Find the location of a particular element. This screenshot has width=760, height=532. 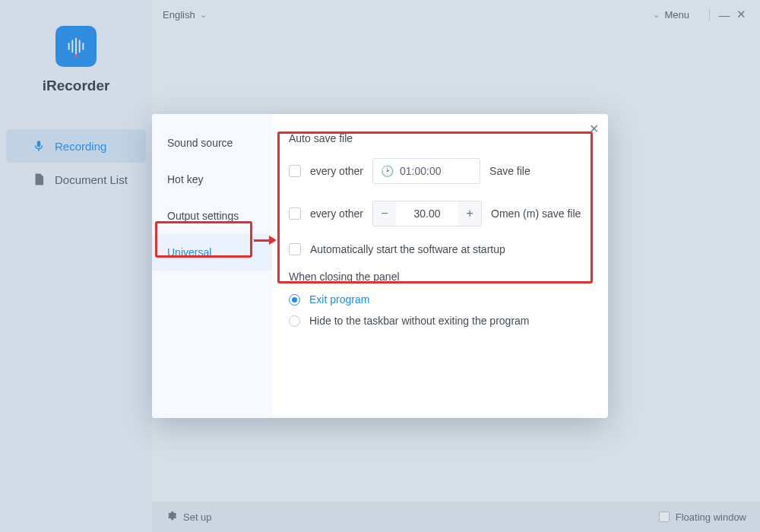

tab-label: Hot key is located at coordinates (185, 179).